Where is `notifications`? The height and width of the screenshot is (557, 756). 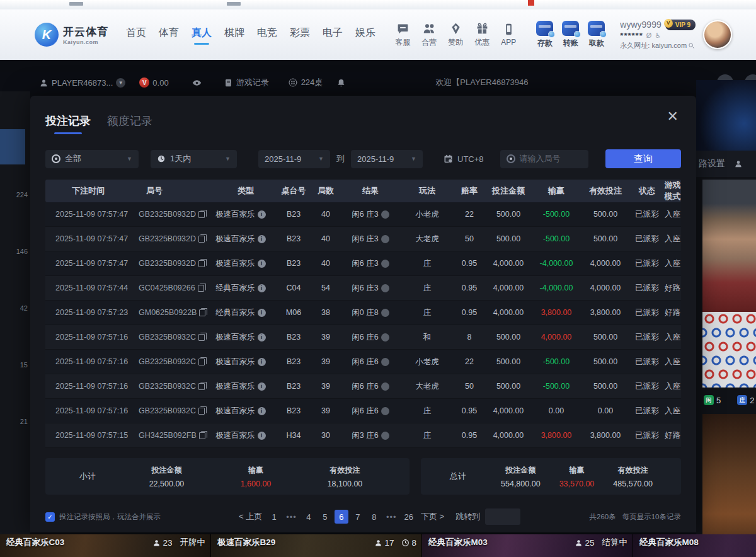 notifications is located at coordinates (341, 83).